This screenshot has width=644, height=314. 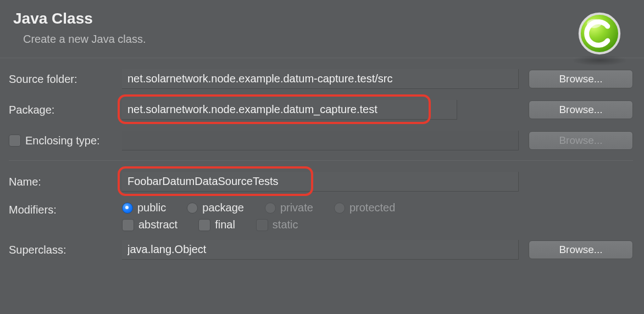 I want to click on radio-private-wrap: private, so click(x=289, y=208).